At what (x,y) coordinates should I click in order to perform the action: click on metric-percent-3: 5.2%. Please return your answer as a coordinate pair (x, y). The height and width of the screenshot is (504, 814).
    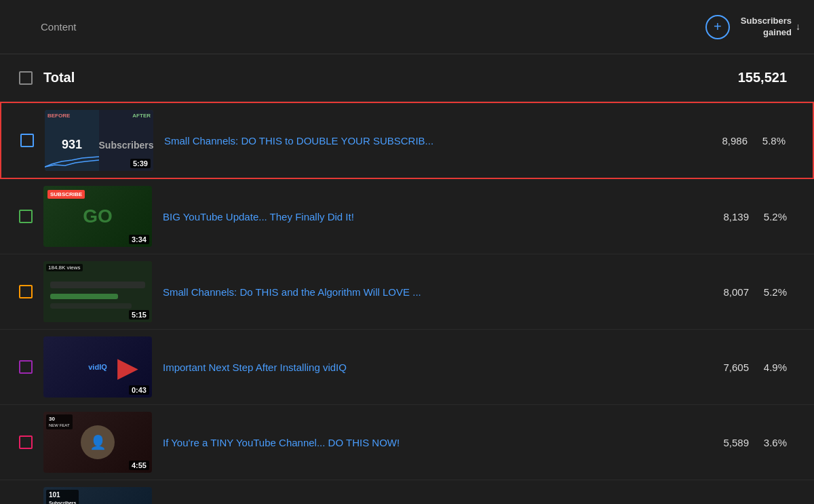
    Looking at the image, I should click on (780, 292).